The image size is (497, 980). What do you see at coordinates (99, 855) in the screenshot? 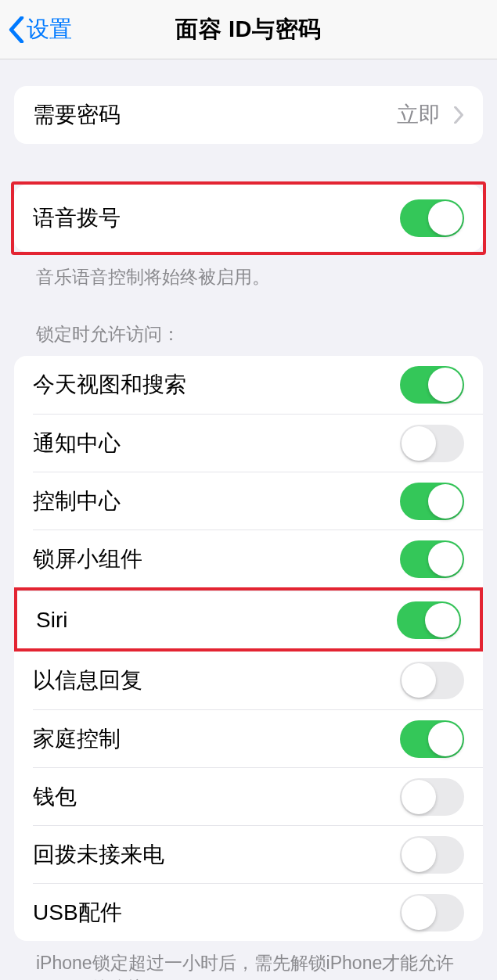
I see `locked-access-label: 回拨未接来电` at bounding box center [99, 855].